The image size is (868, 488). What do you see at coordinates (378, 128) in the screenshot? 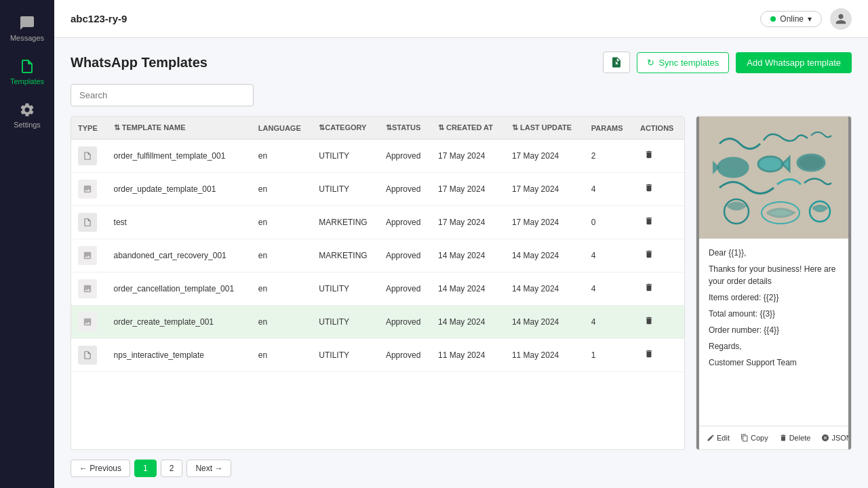
I see `table-header: TYPE ⇅ TEMPLATE NAME LANGUAGE ⇅CATEGORY …` at bounding box center [378, 128].